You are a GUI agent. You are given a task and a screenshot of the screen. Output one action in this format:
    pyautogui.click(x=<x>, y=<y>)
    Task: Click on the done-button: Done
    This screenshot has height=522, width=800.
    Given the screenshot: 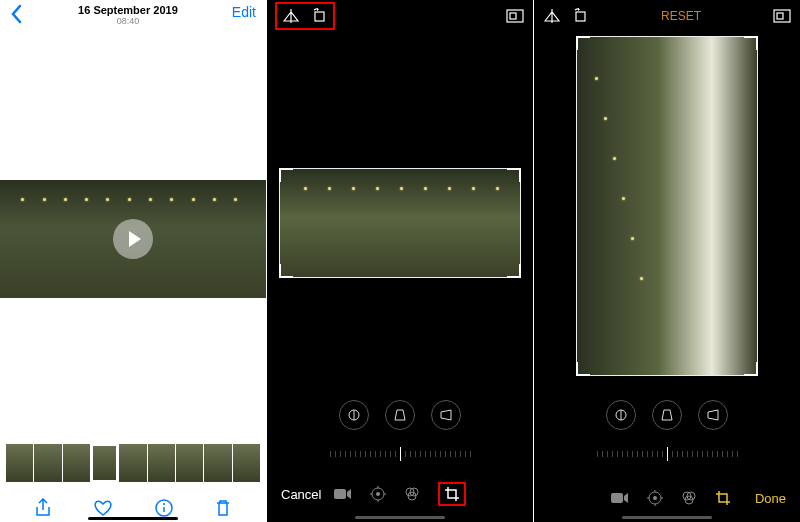 What is the action you would take?
    pyautogui.click(x=770, y=498)
    